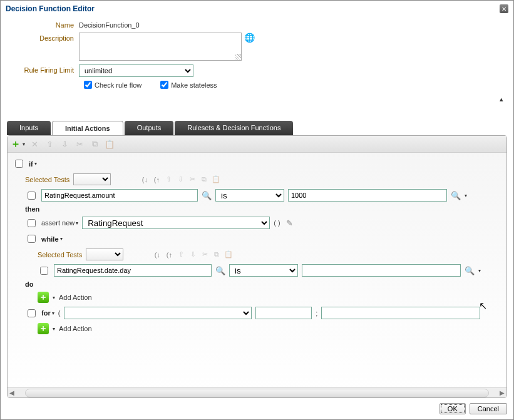 This screenshot has height=420, width=514. I want to click on search-icon-2: 🔍, so click(456, 195).